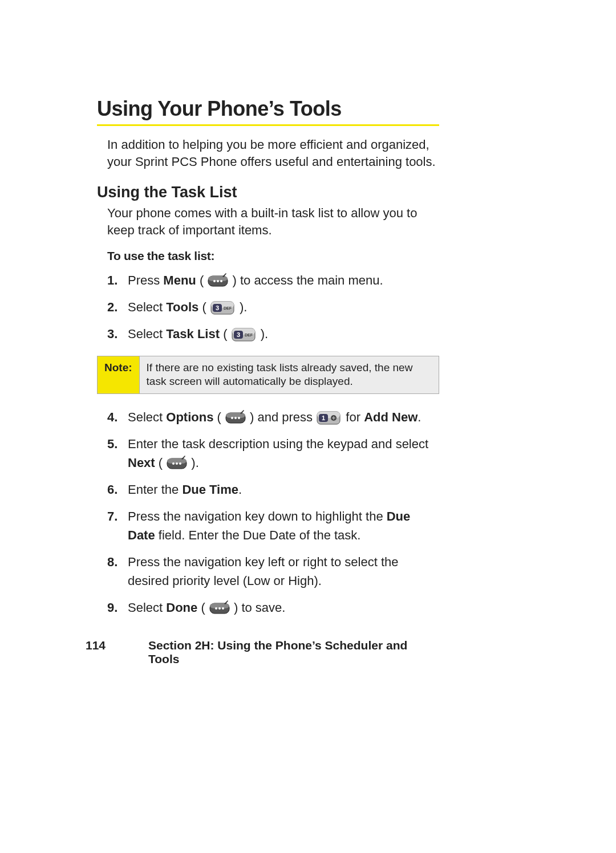 The width and height of the screenshot is (616, 853). What do you see at coordinates (258, 535) in the screenshot?
I see `step-text: field. Enter the Due Date of the task.` at bounding box center [258, 535].